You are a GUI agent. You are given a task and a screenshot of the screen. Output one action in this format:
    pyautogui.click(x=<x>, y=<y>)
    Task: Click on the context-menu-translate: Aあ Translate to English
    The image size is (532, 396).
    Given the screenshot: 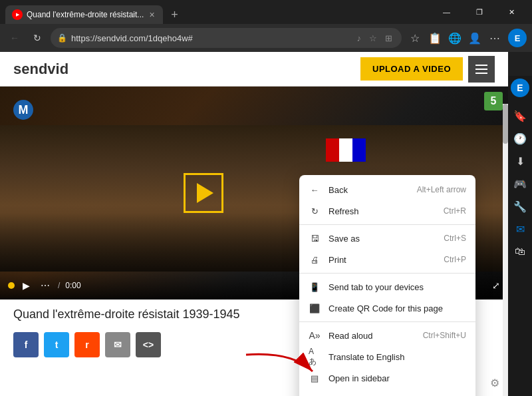 What is the action you would take?
    pyautogui.click(x=387, y=357)
    